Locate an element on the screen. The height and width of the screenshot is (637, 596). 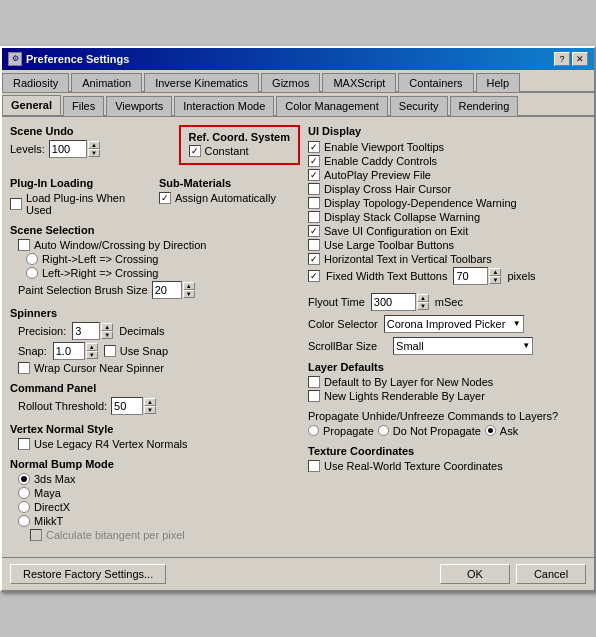
real-world-texture-checkbox is located at coordinates (314, 466).